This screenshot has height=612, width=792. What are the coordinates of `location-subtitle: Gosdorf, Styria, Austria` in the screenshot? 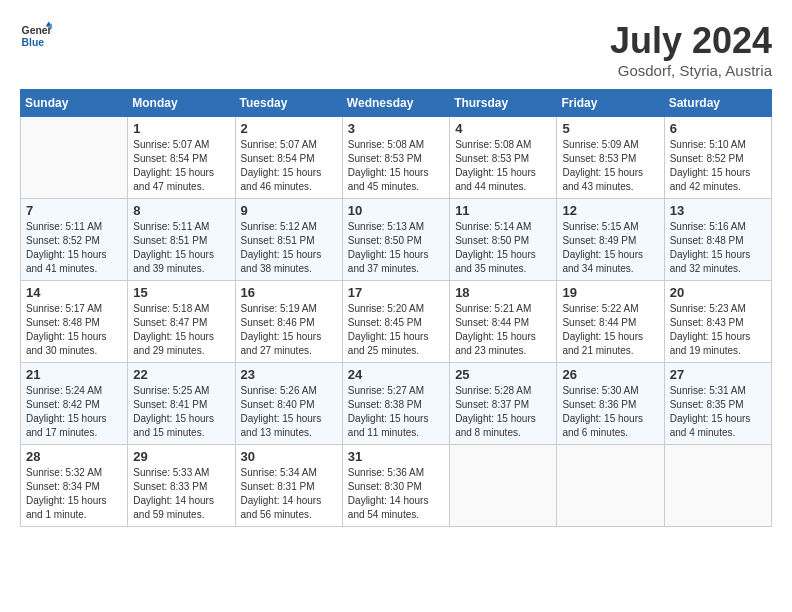 It's located at (691, 70).